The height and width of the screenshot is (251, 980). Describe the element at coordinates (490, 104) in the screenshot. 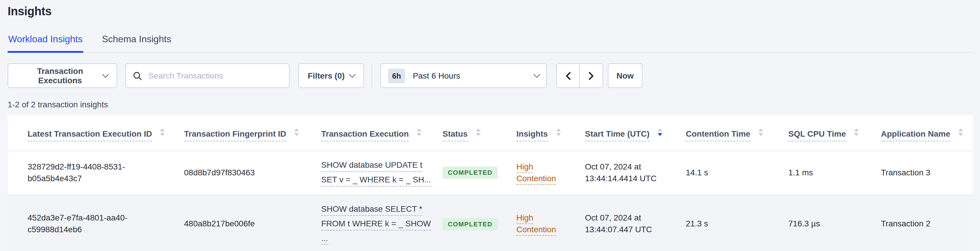

I see `results-count: 1-2 of 2 transaction insights` at that location.